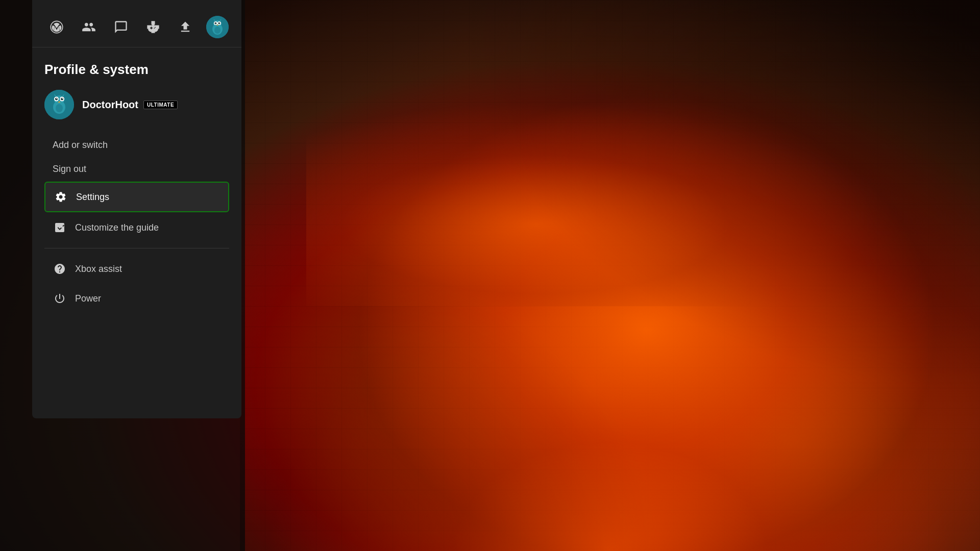 This screenshot has height=551, width=980. Describe the element at coordinates (137, 269) in the screenshot. I see `xbox-assist-item: Xbox assist` at that location.